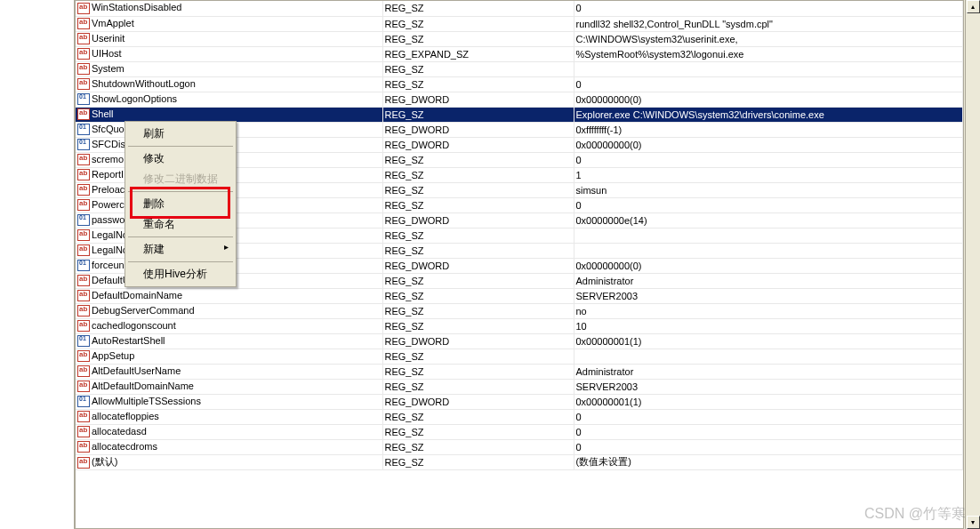 This screenshot has width=980, height=529. What do you see at coordinates (768, 130) in the screenshot?
I see `value-data: 0xffffffff(-1)` at bounding box center [768, 130].